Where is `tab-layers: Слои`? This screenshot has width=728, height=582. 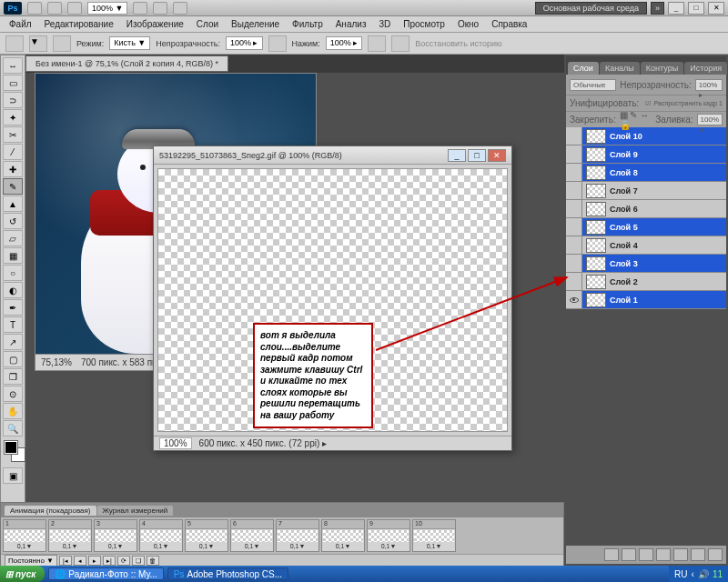
tab-layers: Слои is located at coordinates (583, 68).